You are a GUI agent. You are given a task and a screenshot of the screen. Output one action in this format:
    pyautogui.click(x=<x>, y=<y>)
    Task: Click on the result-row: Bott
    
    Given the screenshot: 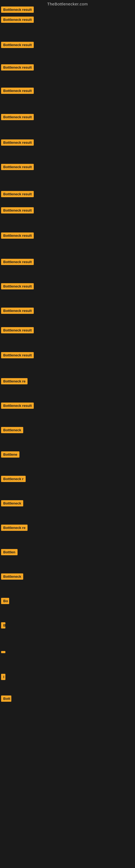 What is the action you would take?
    pyautogui.click(x=6, y=699)
    